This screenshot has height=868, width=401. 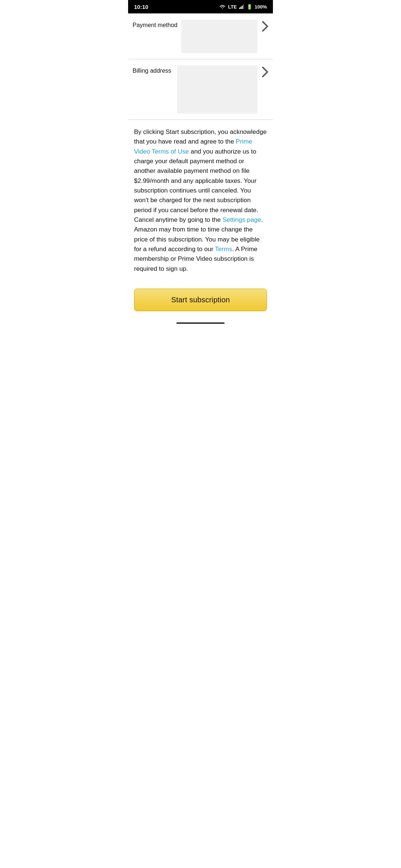 What do you see at coordinates (200, 36) in the screenshot?
I see `payment-method-row: Payment method` at bounding box center [200, 36].